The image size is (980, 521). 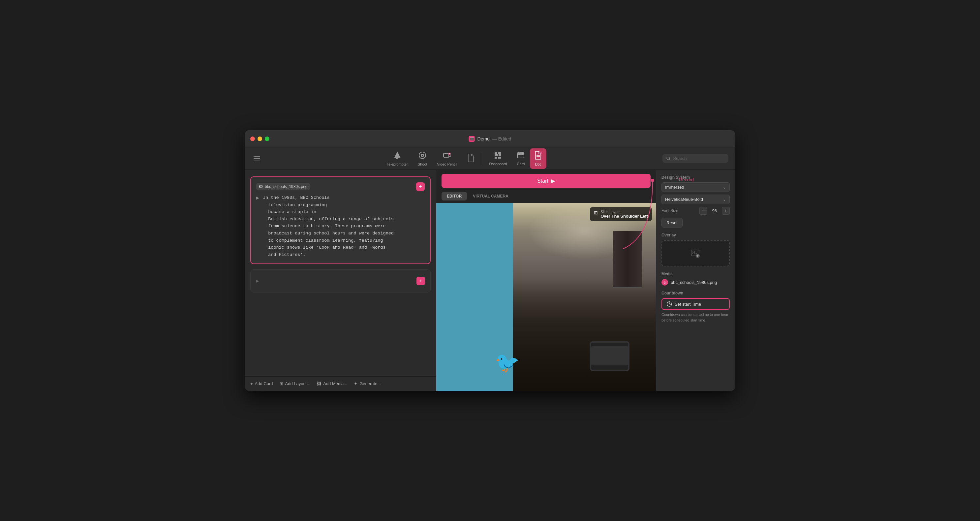 I want to click on generate-icon: ✦, so click(x=356, y=384).